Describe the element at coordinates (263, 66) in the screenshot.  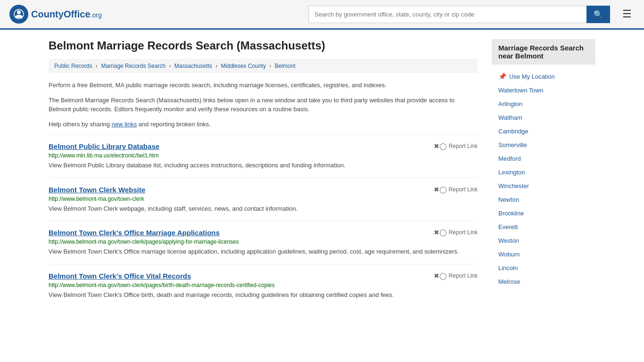
I see `breadcrumb: Public Records › Marriage Records Search…` at that location.